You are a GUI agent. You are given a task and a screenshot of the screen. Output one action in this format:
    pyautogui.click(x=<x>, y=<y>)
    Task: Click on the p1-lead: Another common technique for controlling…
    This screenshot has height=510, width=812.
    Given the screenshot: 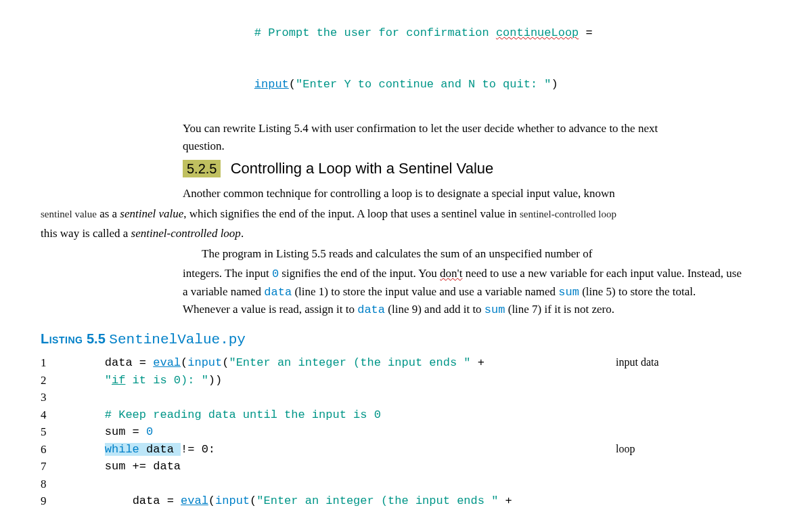 What is the action you would take?
    pyautogui.click(x=399, y=194)
    